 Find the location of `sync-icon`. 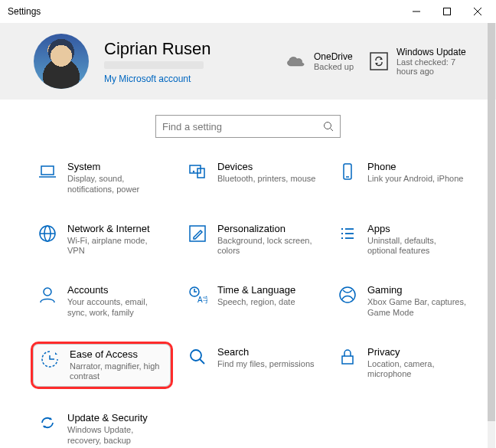

sync-icon is located at coordinates (379, 61).